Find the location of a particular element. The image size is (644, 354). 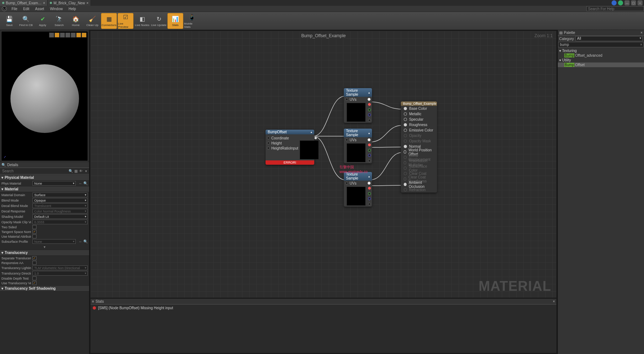

clear-icon: × is located at coordinates (641, 45).